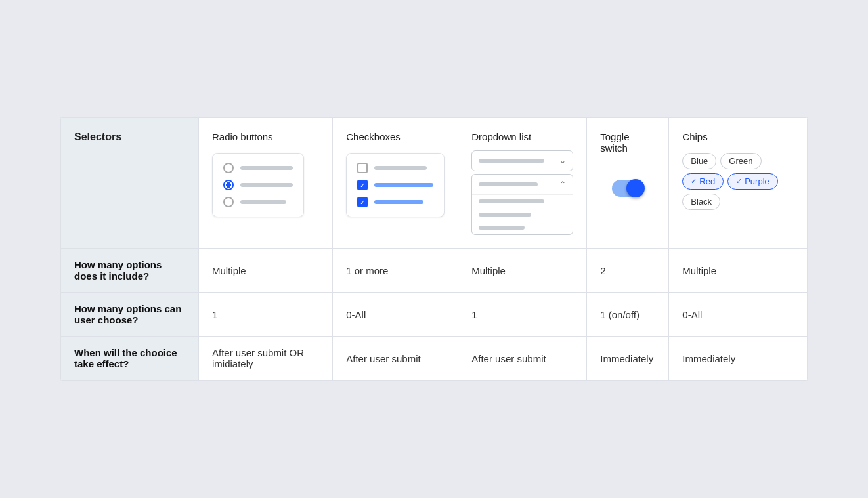  Describe the element at coordinates (739, 181) in the screenshot. I see `chip-check-icon-purple: ✓` at that location.